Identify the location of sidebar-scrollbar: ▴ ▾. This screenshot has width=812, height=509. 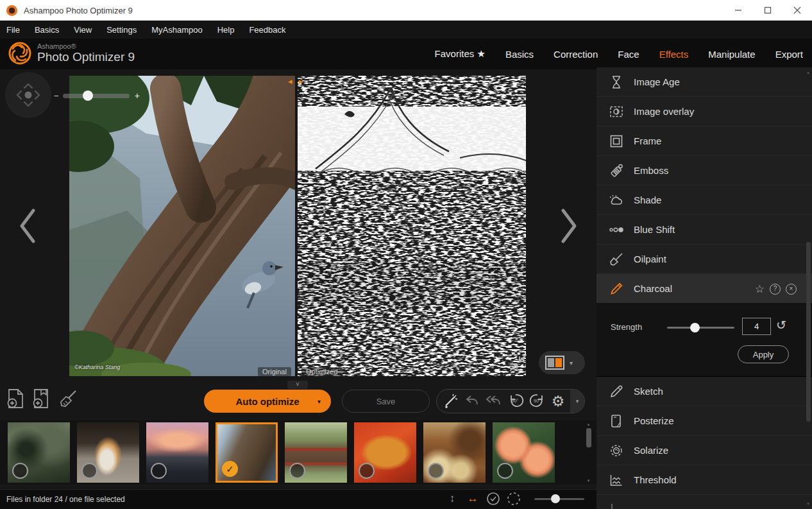
(808, 288).